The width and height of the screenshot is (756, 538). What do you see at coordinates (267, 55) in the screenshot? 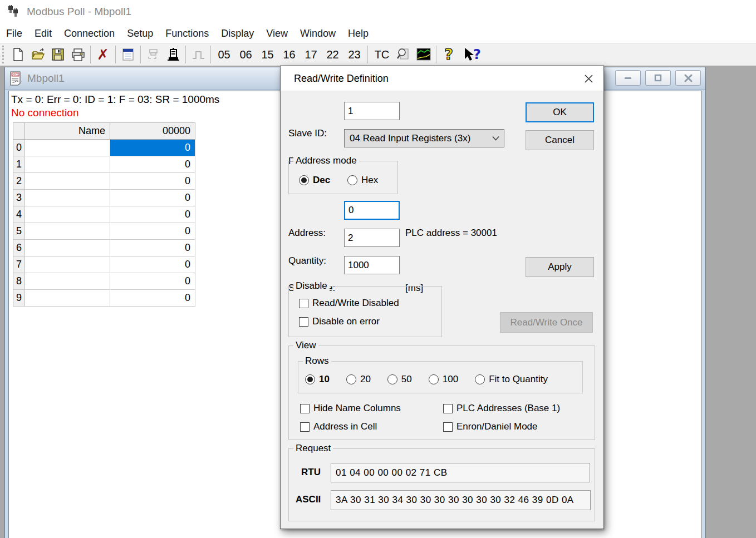
I see `function-15-button: 15` at bounding box center [267, 55].